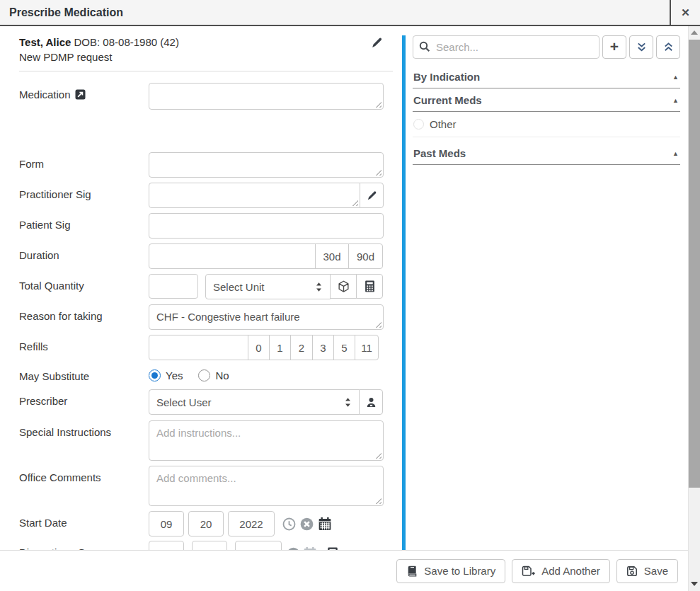 This screenshot has width=700, height=591. What do you see at coordinates (546, 76) in the screenshot?
I see `section-by-indication: By Indication ▲` at bounding box center [546, 76].